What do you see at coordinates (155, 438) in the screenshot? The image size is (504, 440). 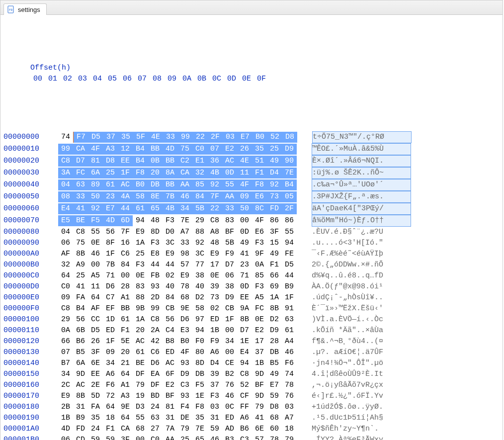 I see `hex-byte: C0` at bounding box center [155, 438].